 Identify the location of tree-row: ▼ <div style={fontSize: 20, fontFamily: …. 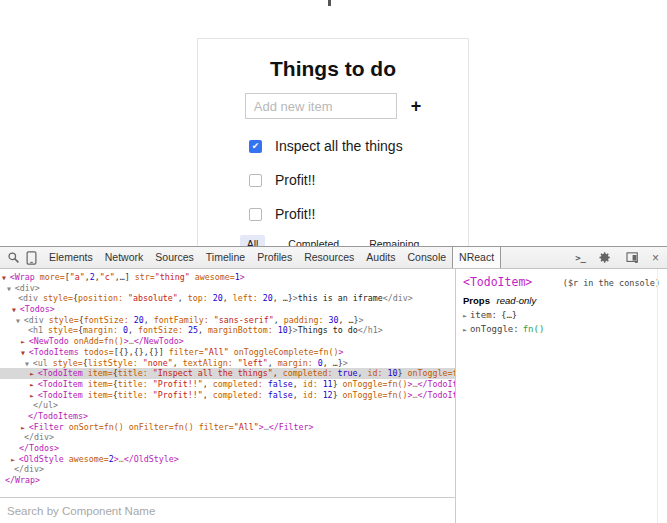
(228, 320).